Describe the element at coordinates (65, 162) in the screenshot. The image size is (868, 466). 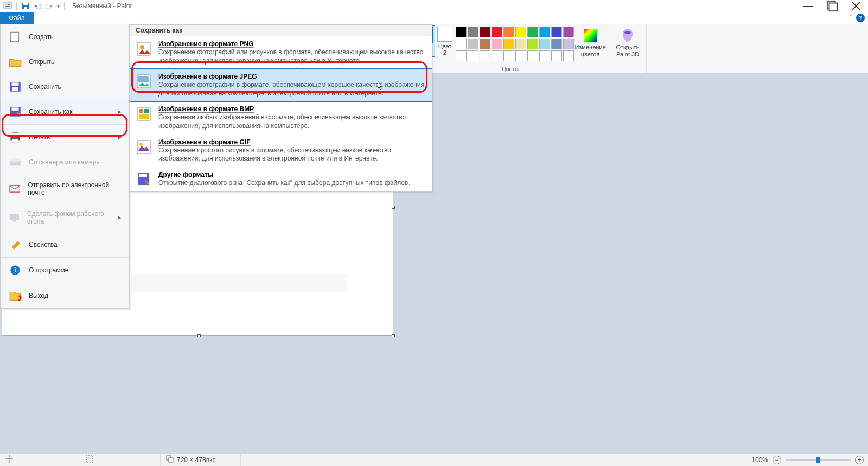
I see `menu-scanner: Со сканера или камеры` at that location.